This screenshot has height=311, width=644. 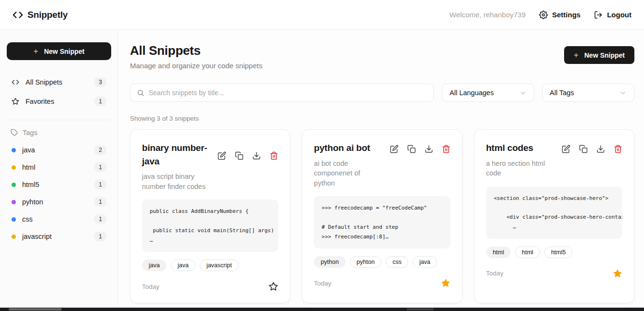 I want to click on logout-button: Logout, so click(x=613, y=15).